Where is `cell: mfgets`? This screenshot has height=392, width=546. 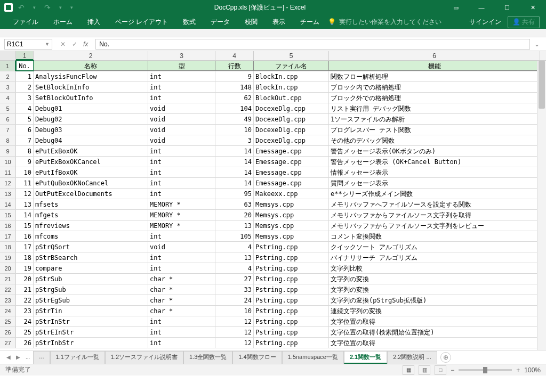
cell: mfgets is located at coordinates (91, 215).